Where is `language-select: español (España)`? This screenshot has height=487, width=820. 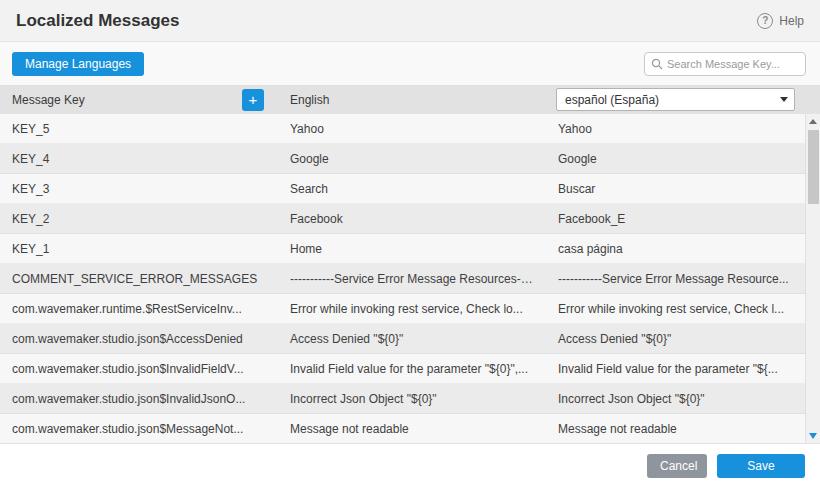
language-select: español (España) is located at coordinates (676, 100).